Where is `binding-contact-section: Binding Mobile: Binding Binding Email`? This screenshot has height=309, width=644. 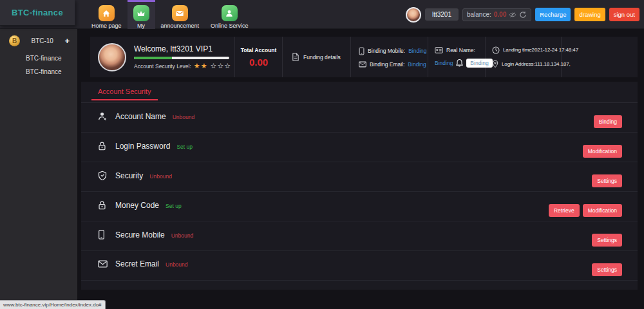
binding-contact-section: Binding Mobile: Binding Binding Email is located at coordinates (390, 57).